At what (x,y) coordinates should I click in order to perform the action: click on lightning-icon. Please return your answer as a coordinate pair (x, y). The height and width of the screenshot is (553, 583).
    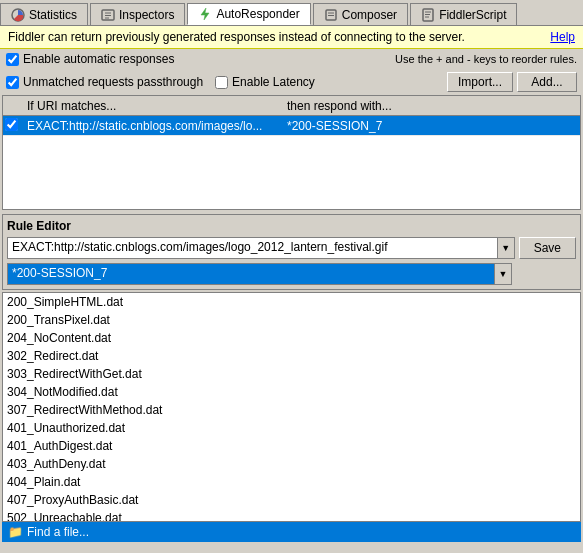
    Looking at the image, I should click on (205, 14).